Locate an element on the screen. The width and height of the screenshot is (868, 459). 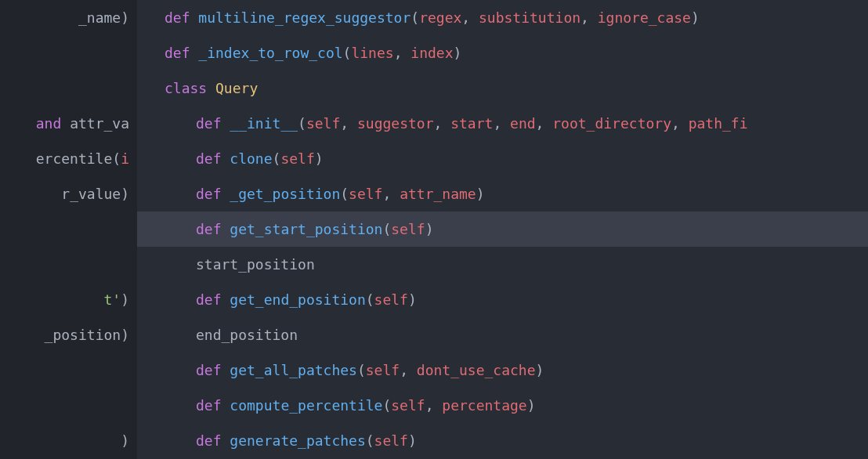
class-name: Query is located at coordinates (237, 88).